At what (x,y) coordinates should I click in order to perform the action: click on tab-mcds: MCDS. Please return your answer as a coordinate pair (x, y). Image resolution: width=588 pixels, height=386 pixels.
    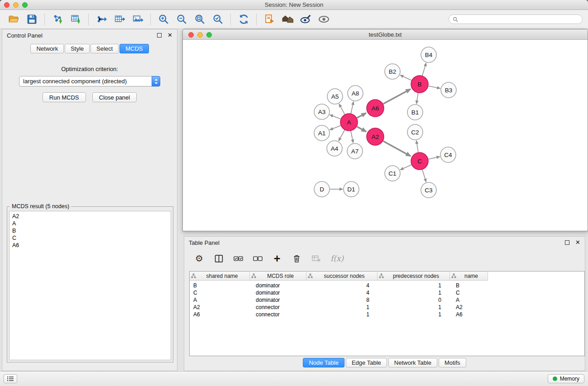
    Looking at the image, I should click on (134, 49).